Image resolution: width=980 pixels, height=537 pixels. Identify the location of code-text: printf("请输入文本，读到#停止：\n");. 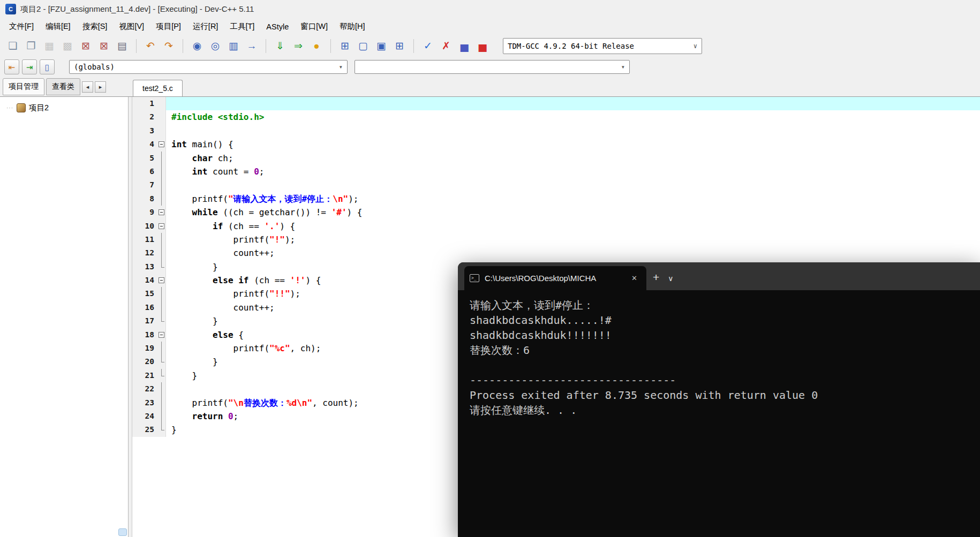
(573, 199).